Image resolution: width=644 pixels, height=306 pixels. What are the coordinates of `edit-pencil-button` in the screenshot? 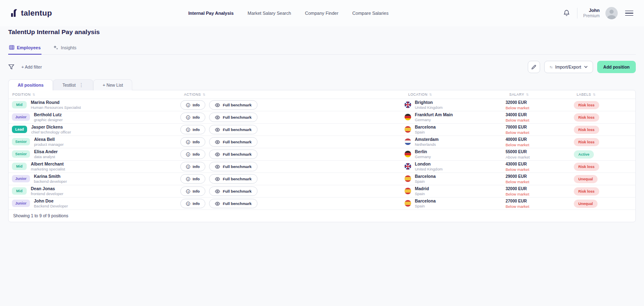 It's located at (534, 67).